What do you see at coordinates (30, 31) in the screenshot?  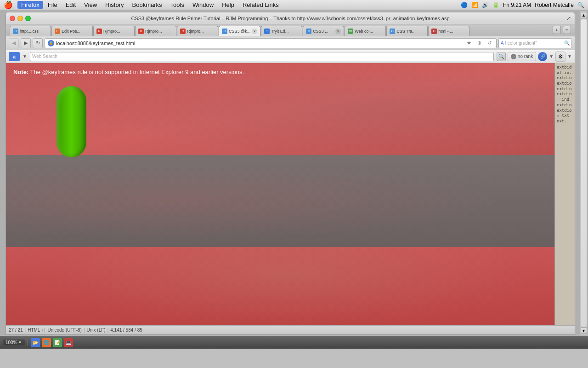 I see `tab-0: C http:....css` at bounding box center [30, 31].